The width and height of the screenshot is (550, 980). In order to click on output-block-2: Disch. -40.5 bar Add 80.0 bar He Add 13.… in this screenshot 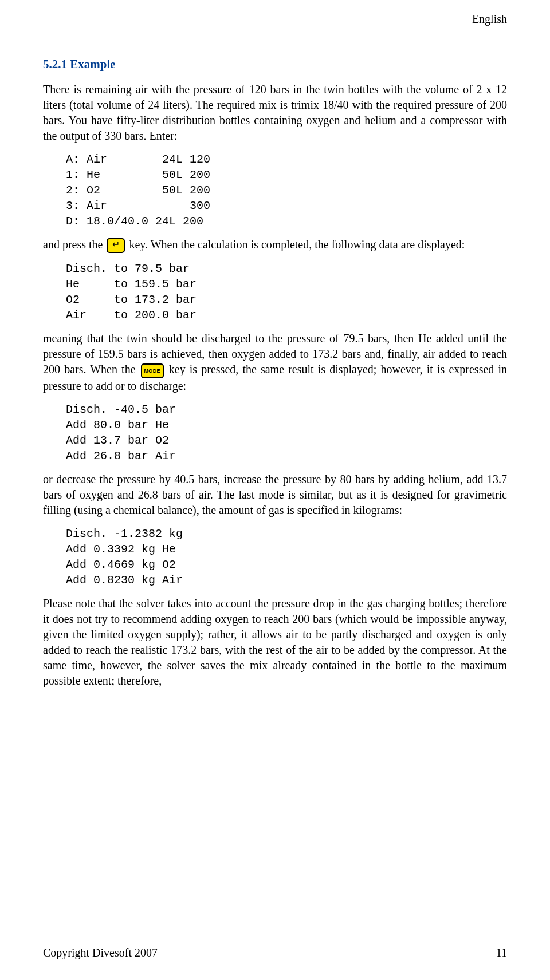, I will do `click(286, 433)`.